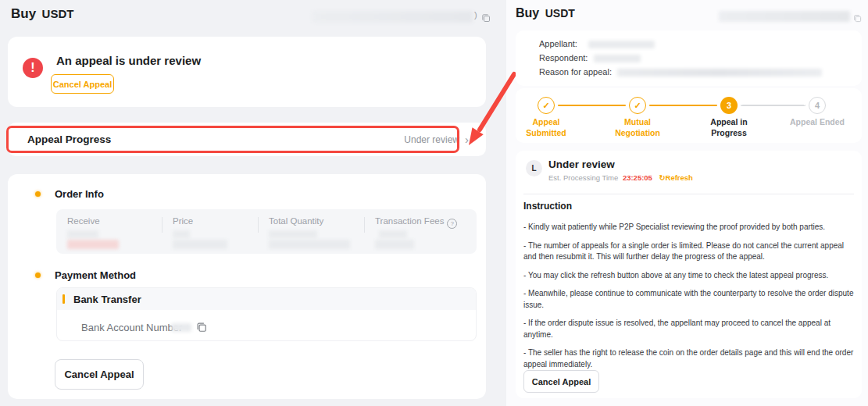 Image resolution: width=868 pixels, height=406 pixels. What do you see at coordinates (84, 221) in the screenshot?
I see `col-receive-label: Receive` at bounding box center [84, 221].